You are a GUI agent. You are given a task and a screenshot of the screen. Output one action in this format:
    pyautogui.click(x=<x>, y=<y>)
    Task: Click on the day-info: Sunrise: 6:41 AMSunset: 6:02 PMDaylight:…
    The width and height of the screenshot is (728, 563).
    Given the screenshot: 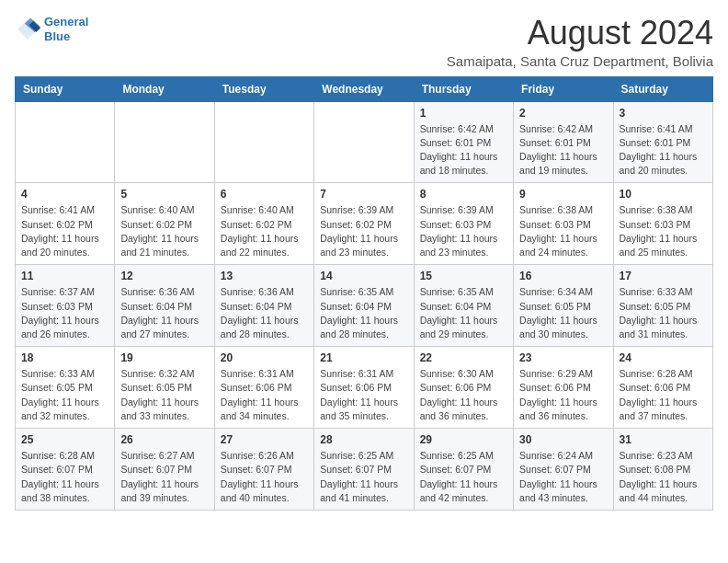 What is the action you would take?
    pyautogui.click(x=64, y=232)
    